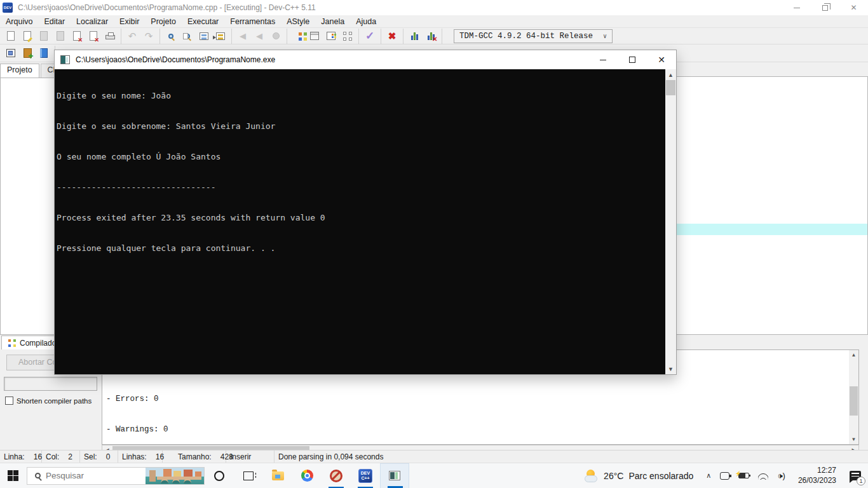  I want to click on menu-janela: Janela, so click(333, 22).